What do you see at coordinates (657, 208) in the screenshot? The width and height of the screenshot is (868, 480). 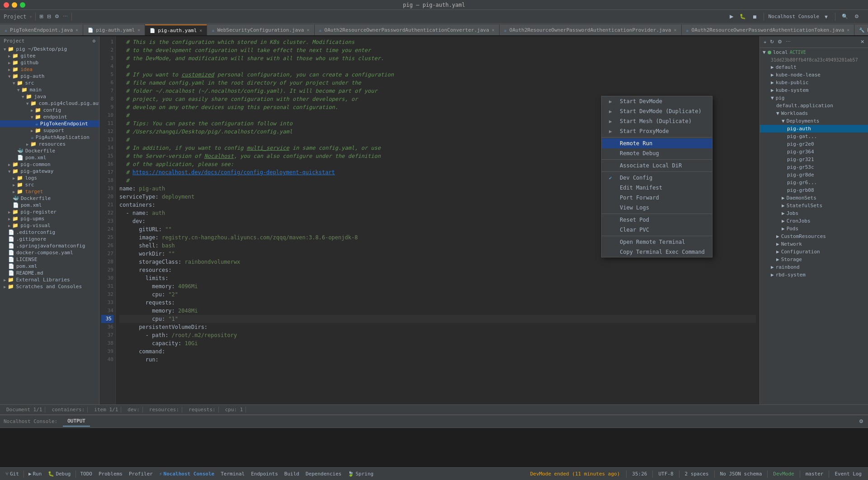 I see `cm-view-logs: View Logs` at bounding box center [657, 208].